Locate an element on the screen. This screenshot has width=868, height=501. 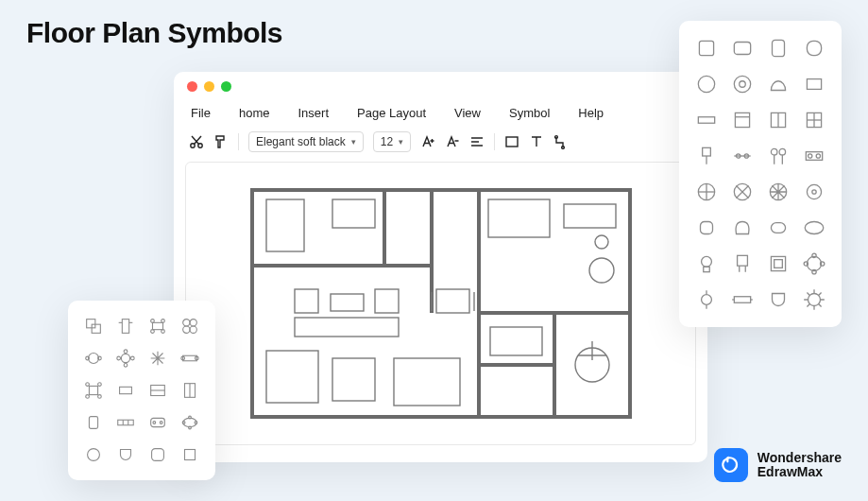
window-minimize-icon is located at coordinates (210, 87).